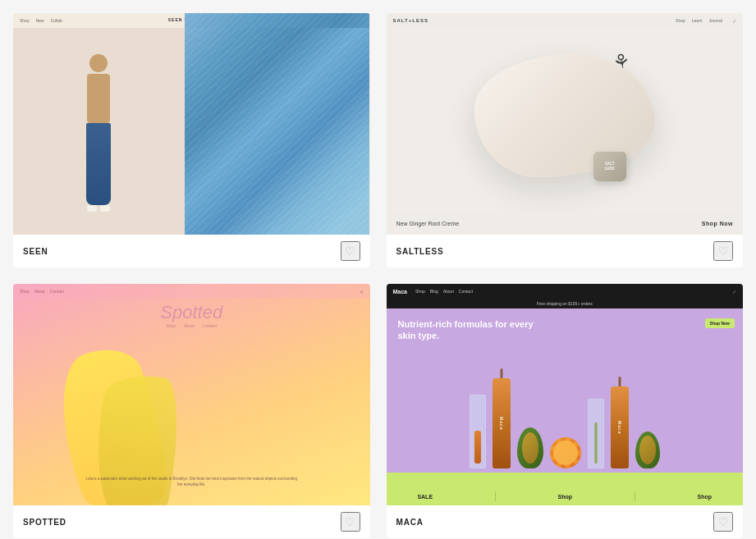 The width and height of the screenshot is (756, 539). I want to click on saltless-flowers-icon: ⚘, so click(621, 61).